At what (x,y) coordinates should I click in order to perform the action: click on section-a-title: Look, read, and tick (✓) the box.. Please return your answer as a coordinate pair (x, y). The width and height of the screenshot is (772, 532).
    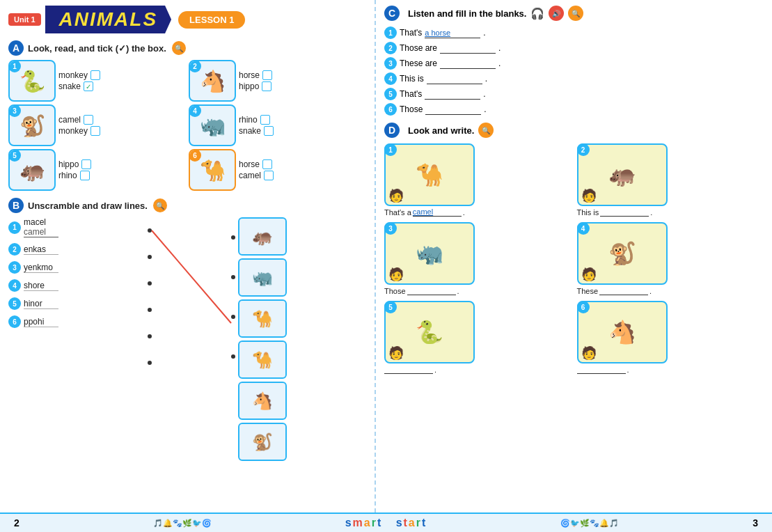
    Looking at the image, I should click on (97, 49).